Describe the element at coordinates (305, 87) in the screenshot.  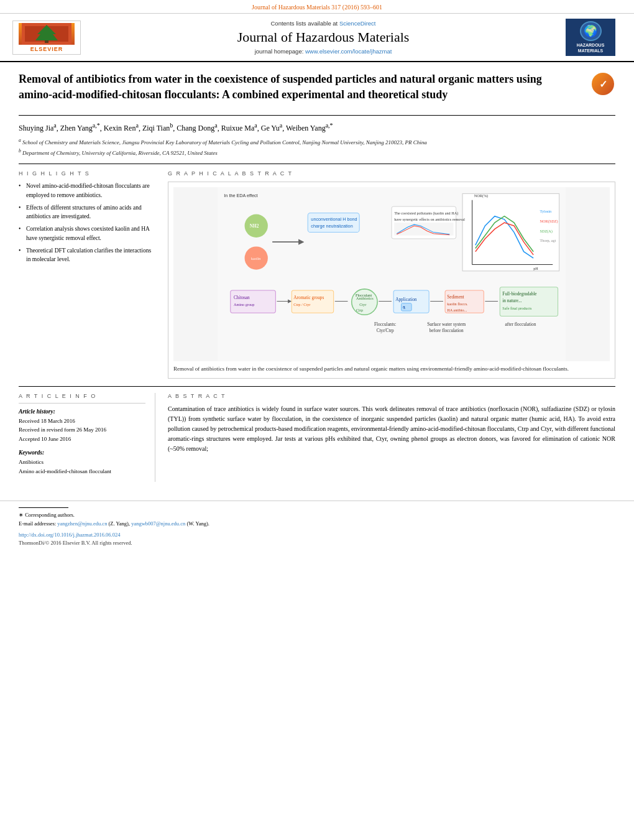
I see `article-title: Removal of antibiotics from water in the…` at that location.